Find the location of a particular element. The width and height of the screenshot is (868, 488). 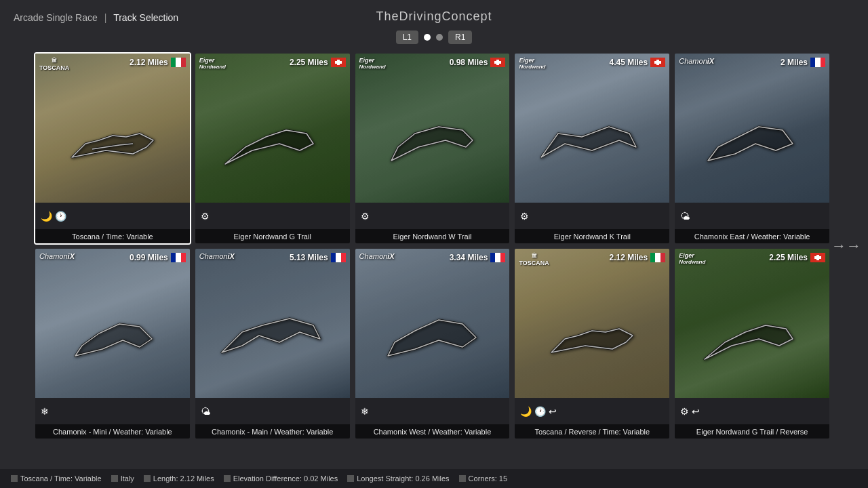

track-right-header: 3.34 Miles is located at coordinates (477, 259).